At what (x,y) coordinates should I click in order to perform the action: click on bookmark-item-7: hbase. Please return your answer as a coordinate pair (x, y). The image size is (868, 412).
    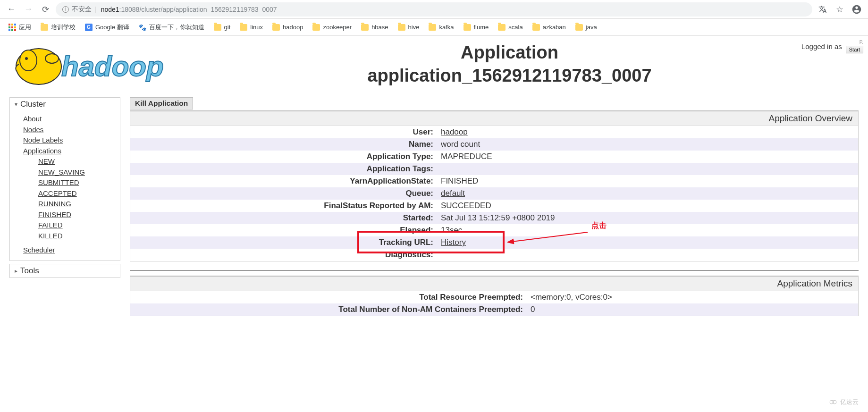
    Looking at the image, I should click on (375, 27).